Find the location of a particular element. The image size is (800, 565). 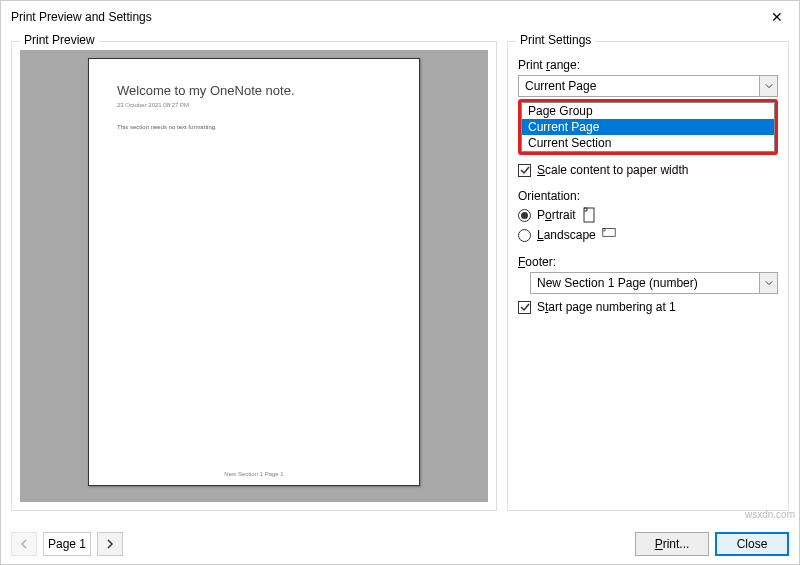

print-range-option-current-page: Current Page is located at coordinates (648, 127).